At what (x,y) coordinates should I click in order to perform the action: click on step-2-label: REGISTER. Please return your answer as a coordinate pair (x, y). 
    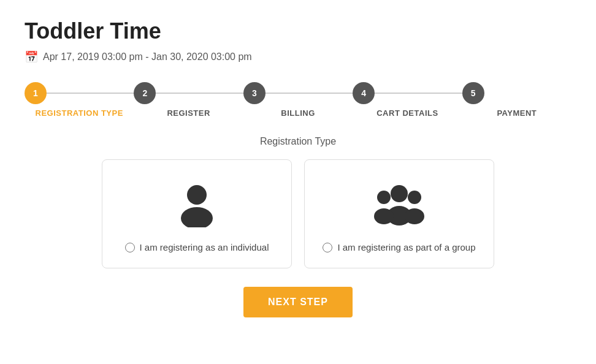
    Looking at the image, I should click on (188, 113).